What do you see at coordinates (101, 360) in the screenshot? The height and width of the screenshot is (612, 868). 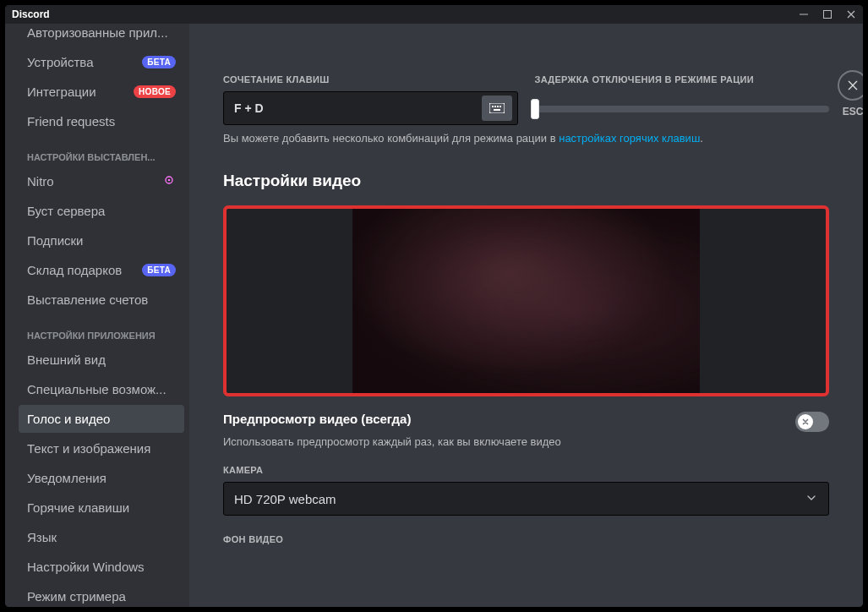 I see `sidebar-item: Внешний вид` at bounding box center [101, 360].